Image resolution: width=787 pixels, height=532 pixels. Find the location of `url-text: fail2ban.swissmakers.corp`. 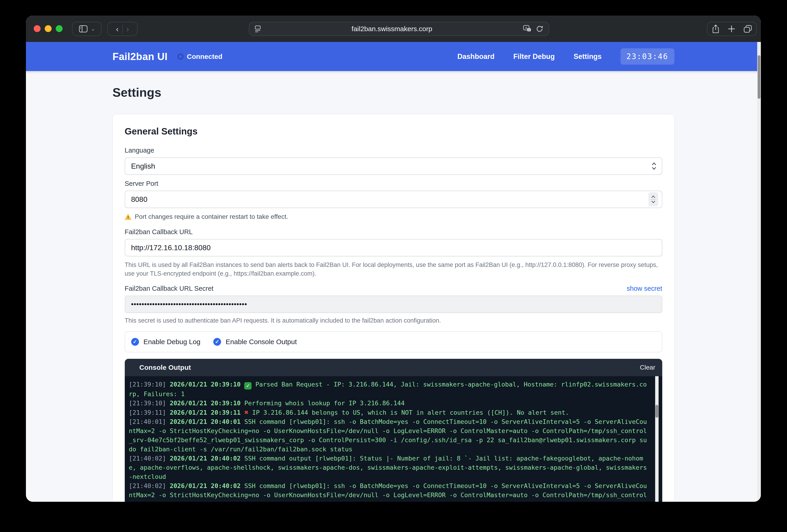

url-text: fail2ban.swissmakers.corp is located at coordinates (392, 29).